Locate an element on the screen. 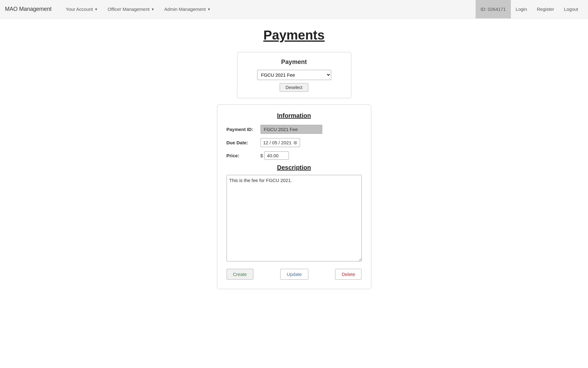  navbar: MAO Management Your Account ▼ Officer Ma… is located at coordinates (294, 9).